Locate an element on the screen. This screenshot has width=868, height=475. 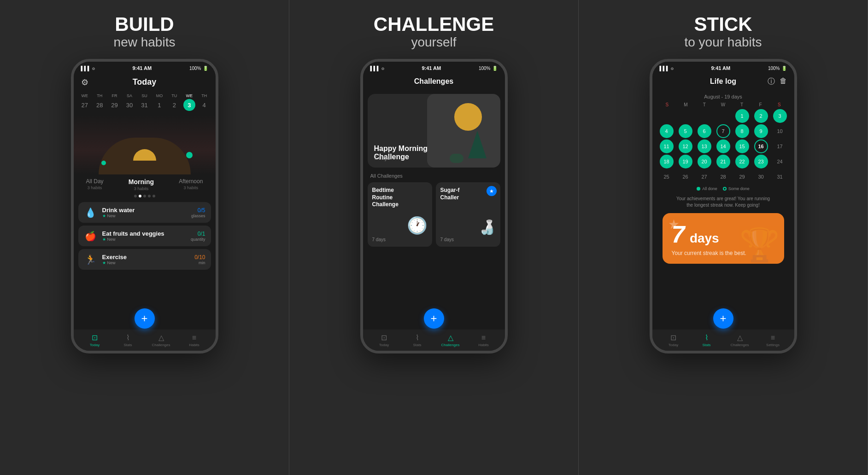
signal-icon-2: ▌▌▌ is located at coordinates (375, 68).